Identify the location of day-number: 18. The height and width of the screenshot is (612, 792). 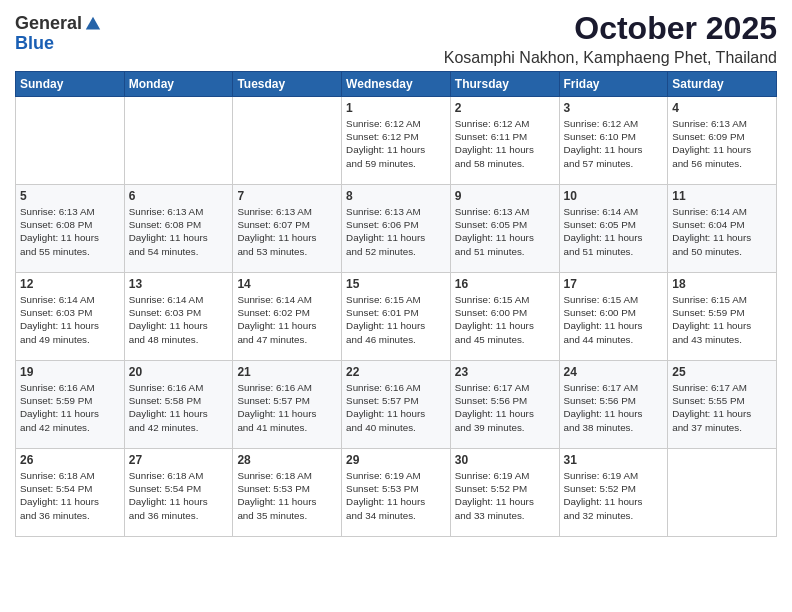
(722, 284).